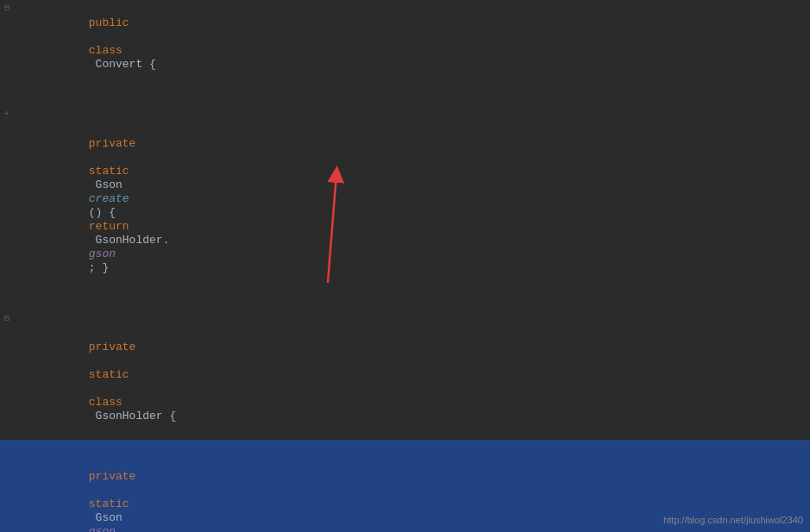  Describe the element at coordinates (129, 240) in the screenshot. I see `holder-3: GsonHolder.` at that location.